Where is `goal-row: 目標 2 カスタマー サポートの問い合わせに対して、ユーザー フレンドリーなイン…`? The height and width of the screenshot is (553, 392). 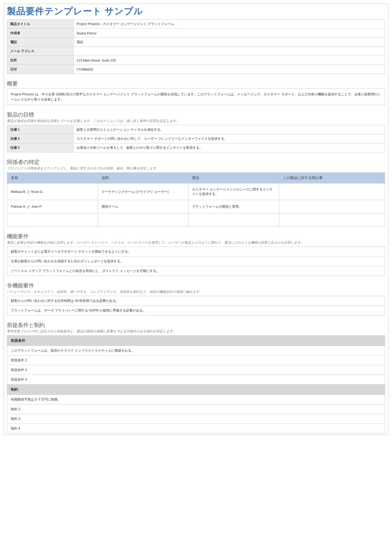 goal-row: 目標 2 カスタマー サポートの問い合わせに対して、ユーザー フレンドリーなイン… is located at coordinates (196, 139).